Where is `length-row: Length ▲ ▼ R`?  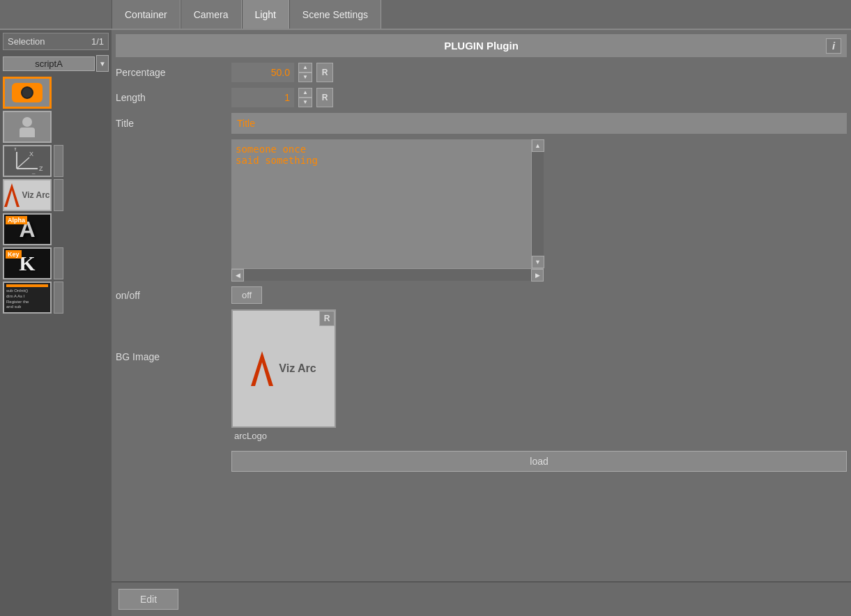 length-row: Length ▲ ▼ R is located at coordinates (481, 98).